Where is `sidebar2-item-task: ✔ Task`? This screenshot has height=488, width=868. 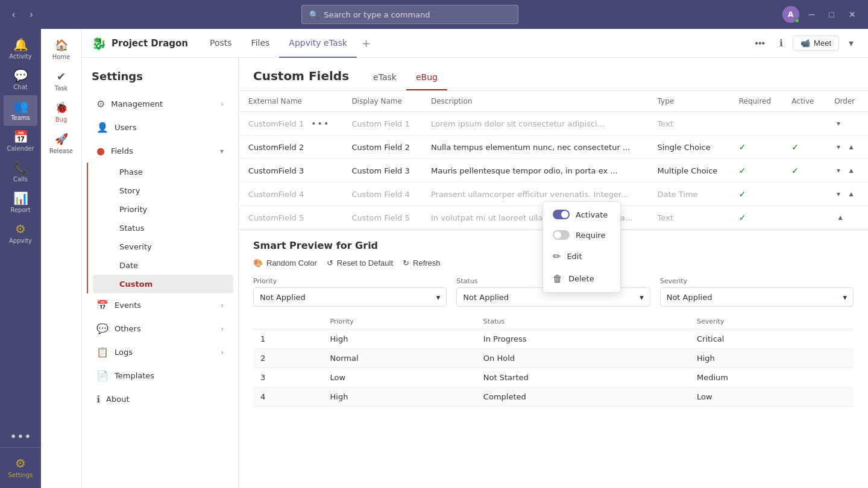 sidebar2-item-task: ✔ Task is located at coordinates (61, 81).